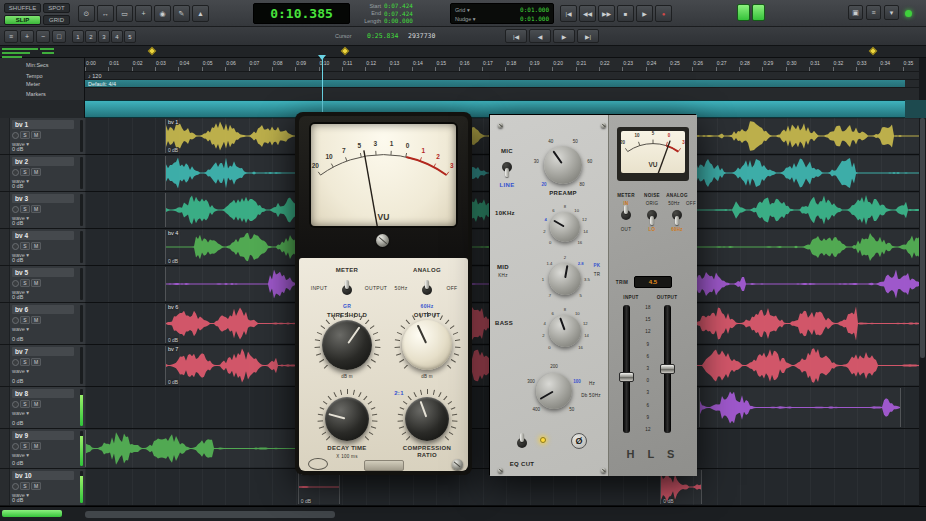  What do you see at coordinates (664, 14) in the screenshot?
I see `record-button: ●` at bounding box center [664, 14].